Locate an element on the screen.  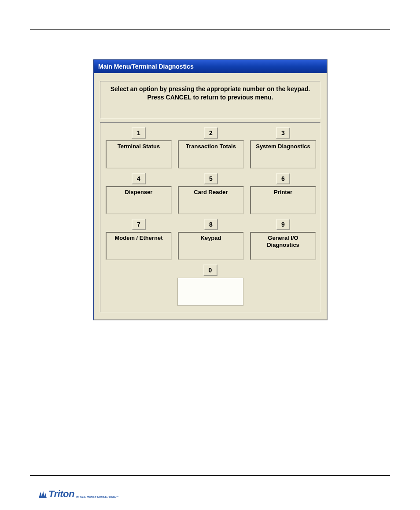
option-label-blank is located at coordinates (210, 292).